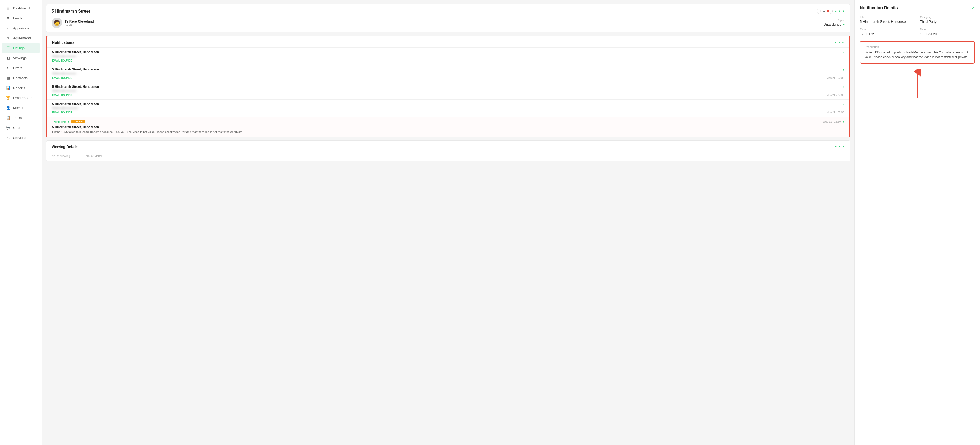 The image size is (980, 445). What do you see at coordinates (21, 8) in the screenshot?
I see `sidebar-item-dashboard: ⊞ Dashboard` at bounding box center [21, 8].